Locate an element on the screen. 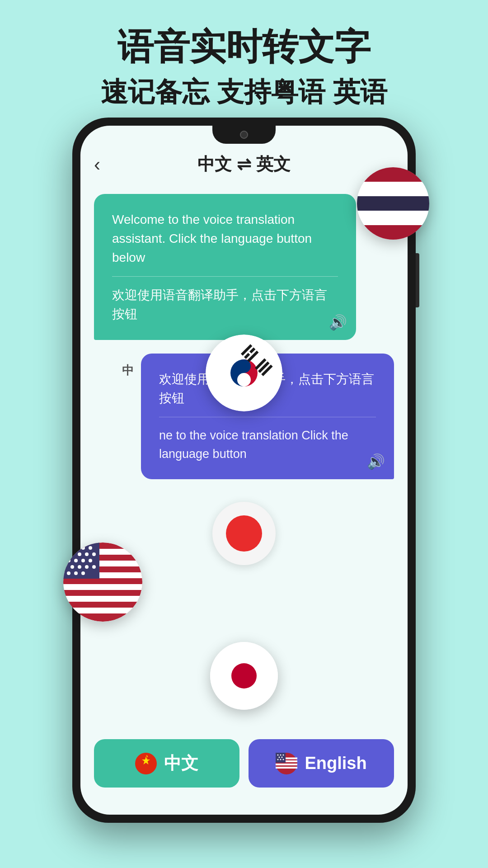 Image resolution: width=488 pixels, height=868 pixels. chinese-lang-button: 中文 is located at coordinates (167, 763).